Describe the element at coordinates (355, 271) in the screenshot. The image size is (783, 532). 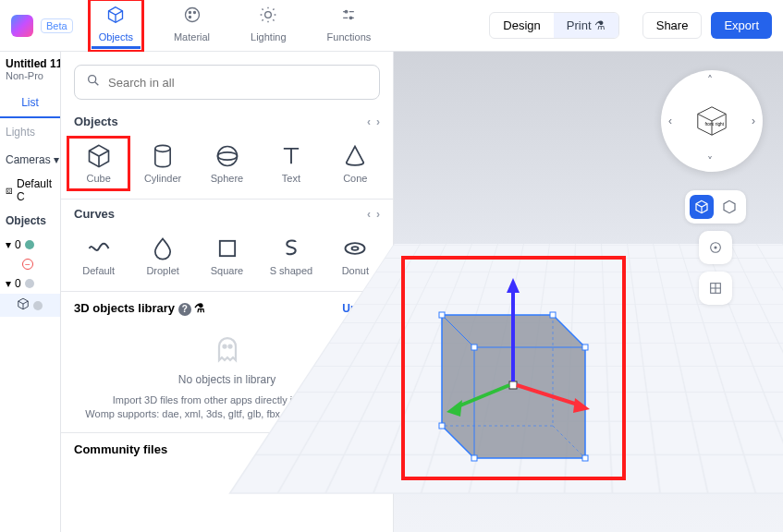
I see `curve-label: Donut` at that location.